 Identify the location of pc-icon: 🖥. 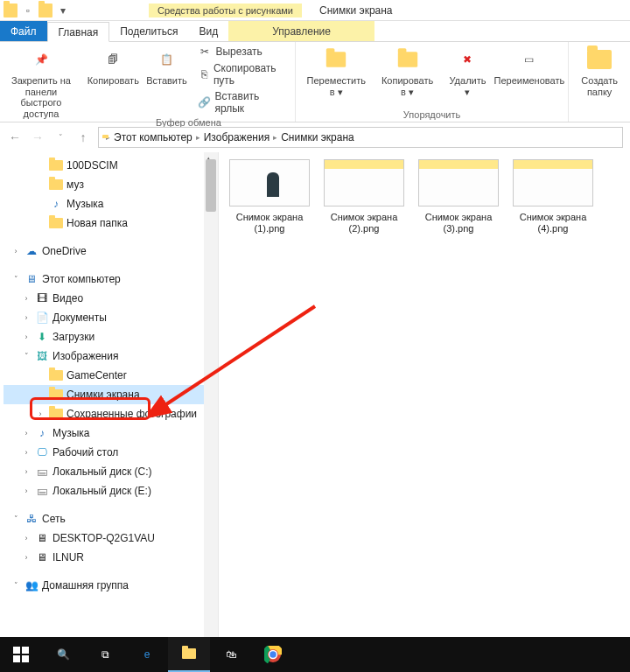
(32, 279).